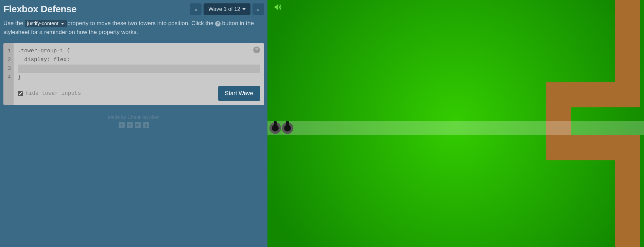  What do you see at coordinates (139, 93) in the screenshot?
I see `editor-footer: hide tower inputs Start Wave` at bounding box center [139, 93].